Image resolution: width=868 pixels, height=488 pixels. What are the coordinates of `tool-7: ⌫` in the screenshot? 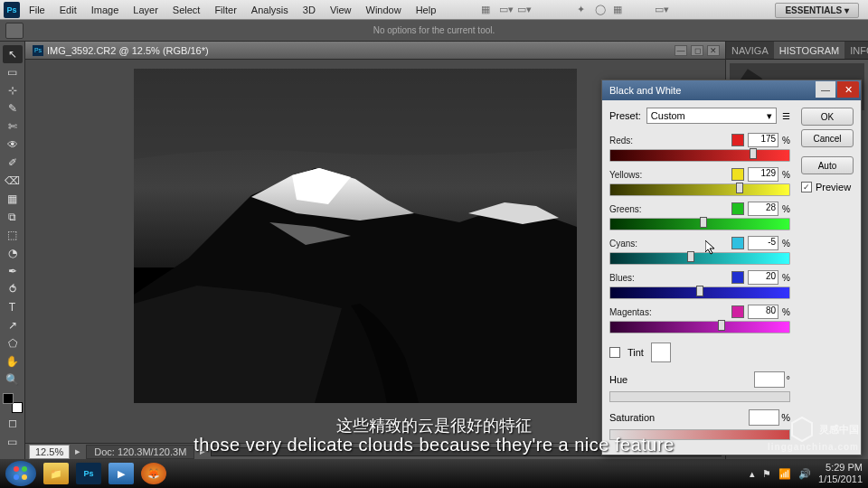 It's located at (13, 181).